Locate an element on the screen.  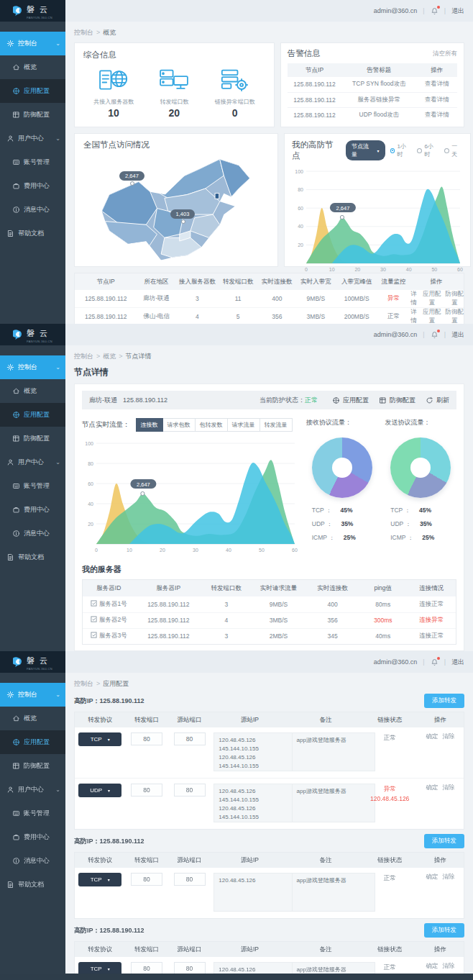
recv-protocol-donut is located at coordinates (342, 468).